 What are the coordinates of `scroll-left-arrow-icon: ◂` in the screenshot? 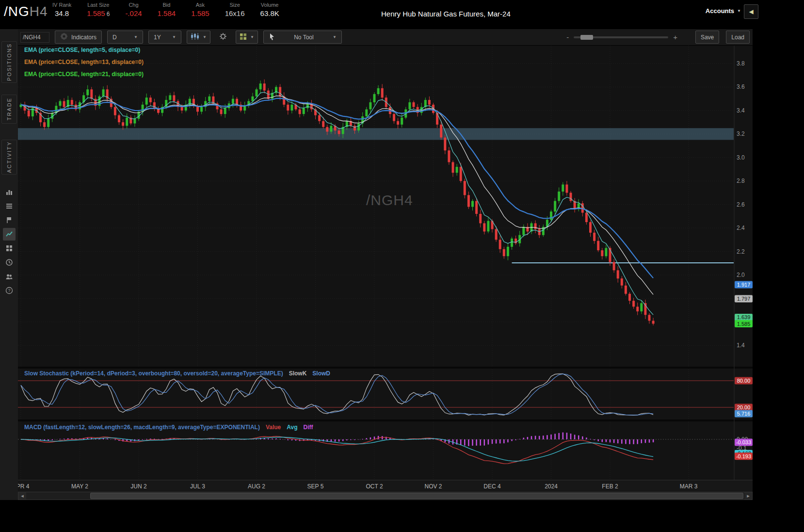 It's located at (22, 496).